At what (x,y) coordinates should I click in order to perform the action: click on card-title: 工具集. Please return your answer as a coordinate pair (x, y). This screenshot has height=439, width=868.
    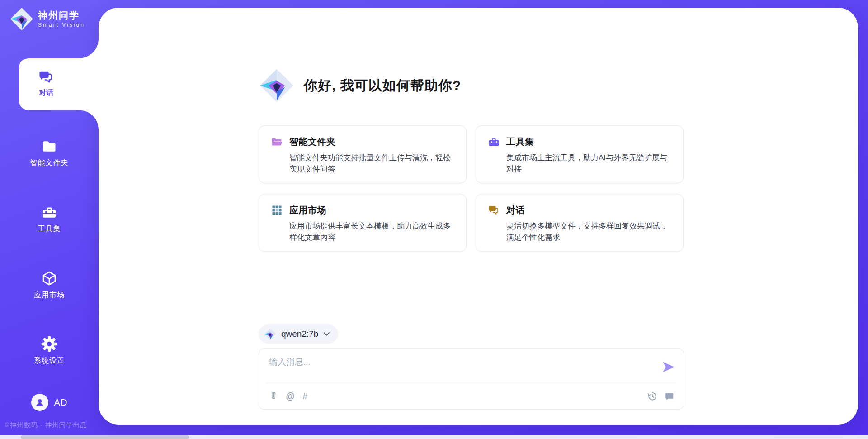
    Looking at the image, I should click on (520, 142).